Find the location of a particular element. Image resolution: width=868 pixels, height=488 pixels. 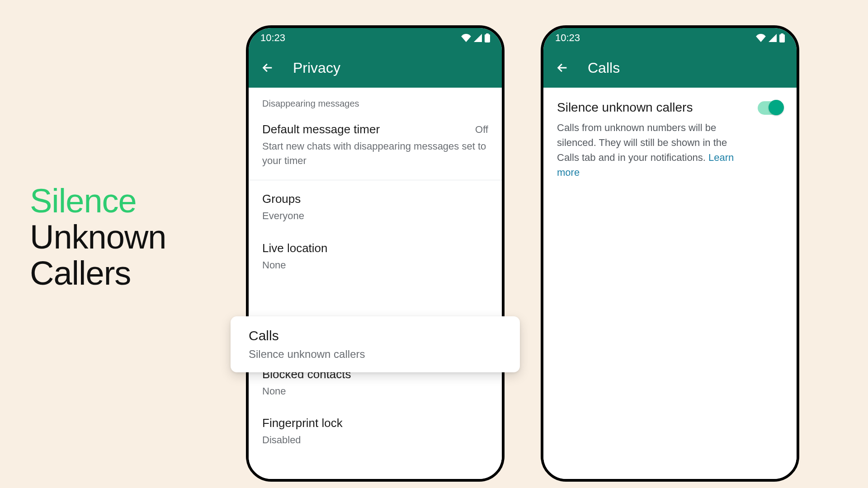

app-bar-calls: Calls is located at coordinates (670, 68).